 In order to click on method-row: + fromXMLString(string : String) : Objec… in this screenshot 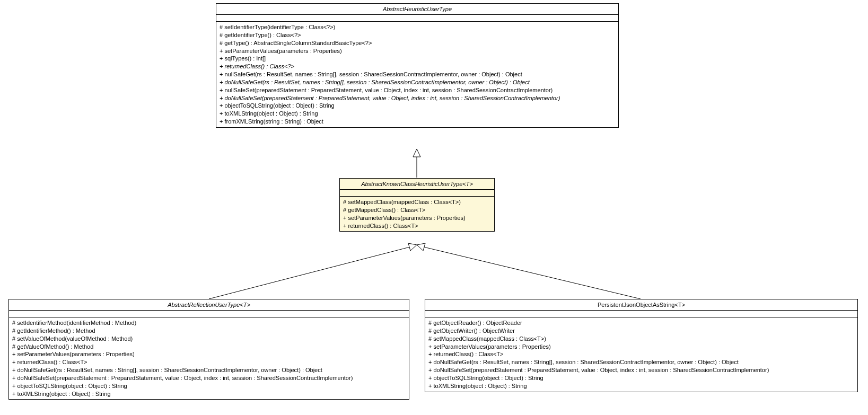, I will do `click(417, 122)`.